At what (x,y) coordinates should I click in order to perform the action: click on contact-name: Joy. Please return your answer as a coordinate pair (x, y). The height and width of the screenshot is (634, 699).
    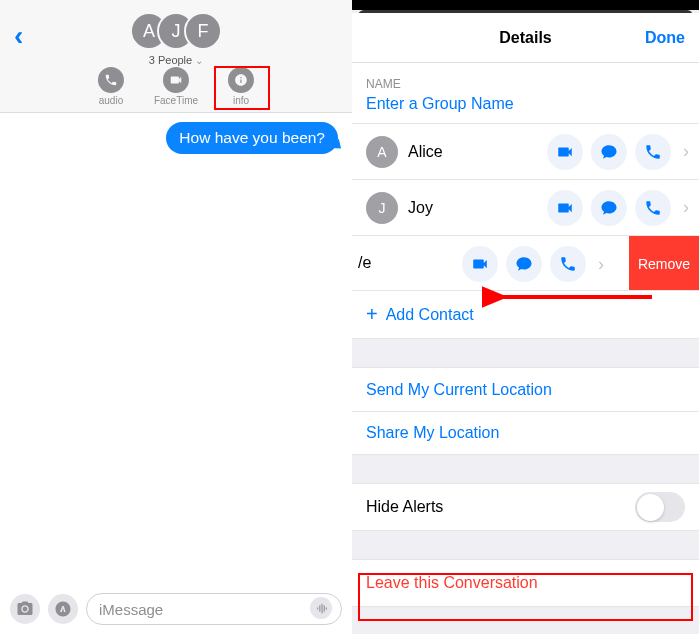
    Looking at the image, I should click on (478, 208).